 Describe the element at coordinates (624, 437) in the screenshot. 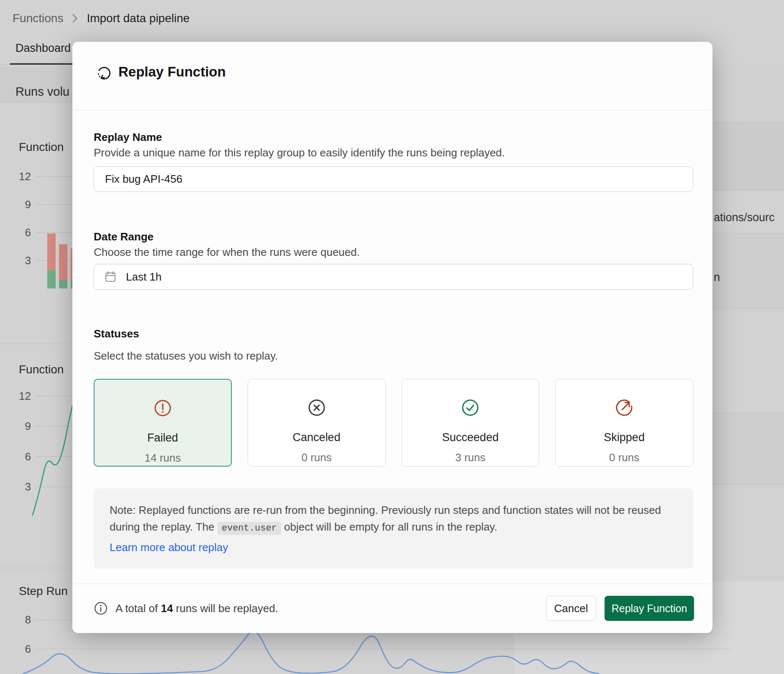

I see `status-card-label: Skipped` at that location.